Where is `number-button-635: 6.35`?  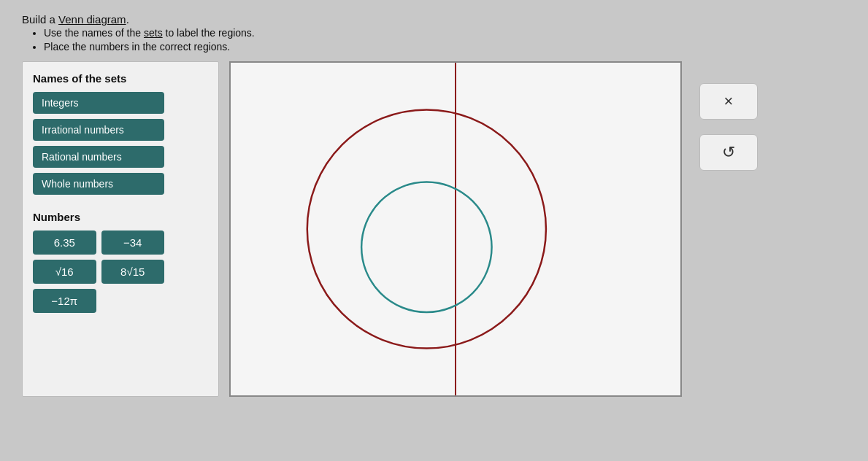
number-button-635: 6.35 is located at coordinates (64, 242).